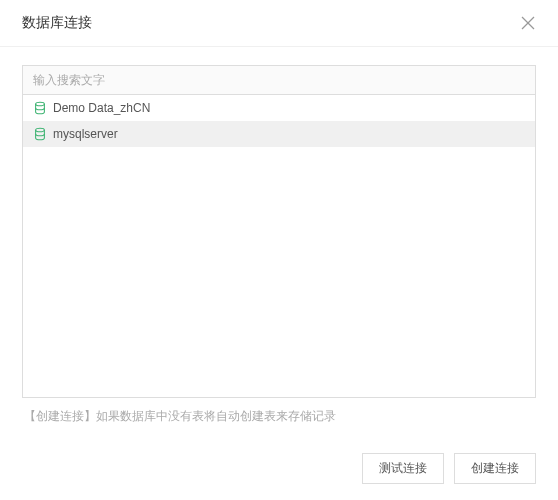 This screenshot has width=558, height=500. I want to click on dialog-header: 数据库连接, so click(279, 24).